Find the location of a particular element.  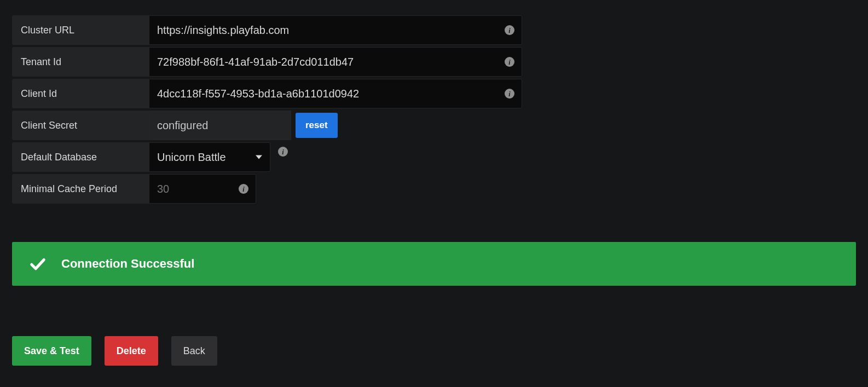

input-group-tenant-id: i is located at coordinates (335, 62).